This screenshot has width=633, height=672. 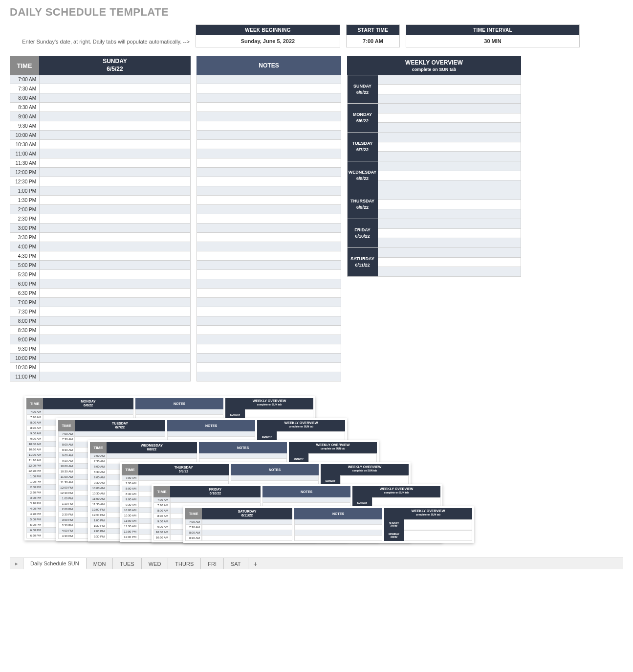 What do you see at coordinates (55, 563) in the screenshot?
I see `sheet-tab-daily-schedule-sun: Daily Schedule SUN` at bounding box center [55, 563].